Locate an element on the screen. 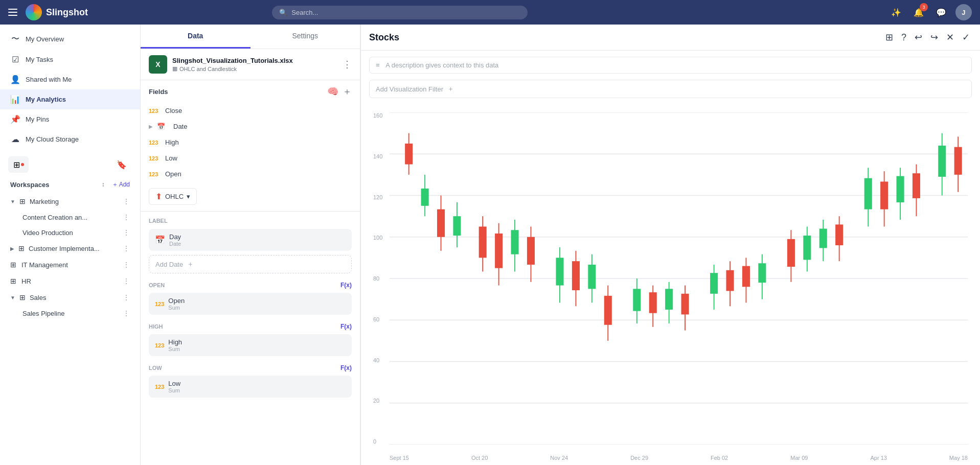 This screenshot has width=980, height=465. tab-data: Data is located at coordinates (195, 37).